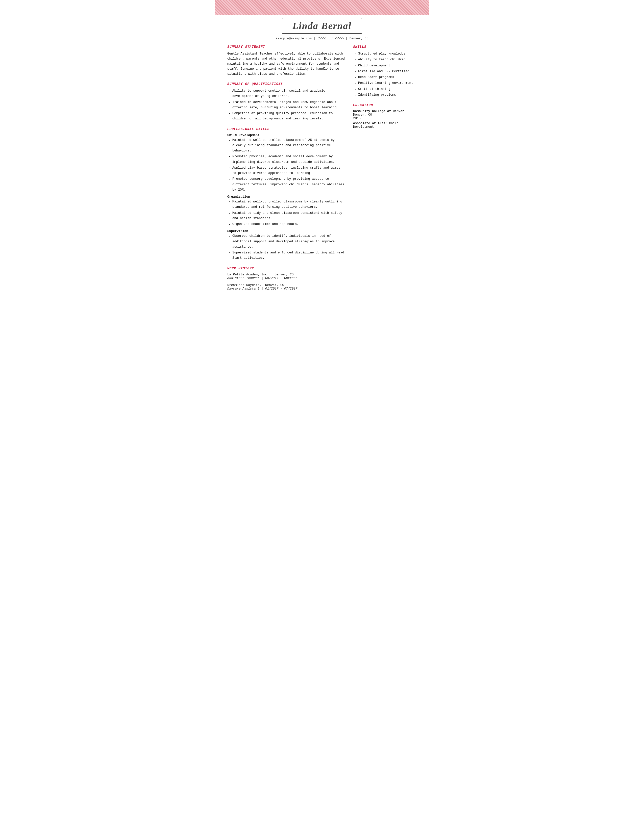  Describe the element at coordinates (322, 175) in the screenshot. I see `content-area: SUMMARY STATEMENT Gentle Assistant Teach…` at that location.